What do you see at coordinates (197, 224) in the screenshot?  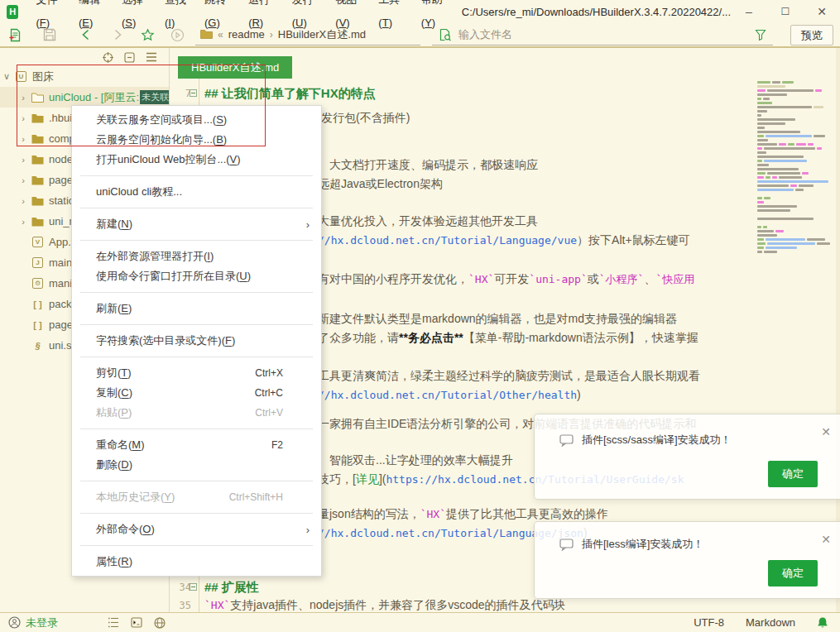 I see `context-menu-item-6: 新建(N)›` at bounding box center [197, 224].